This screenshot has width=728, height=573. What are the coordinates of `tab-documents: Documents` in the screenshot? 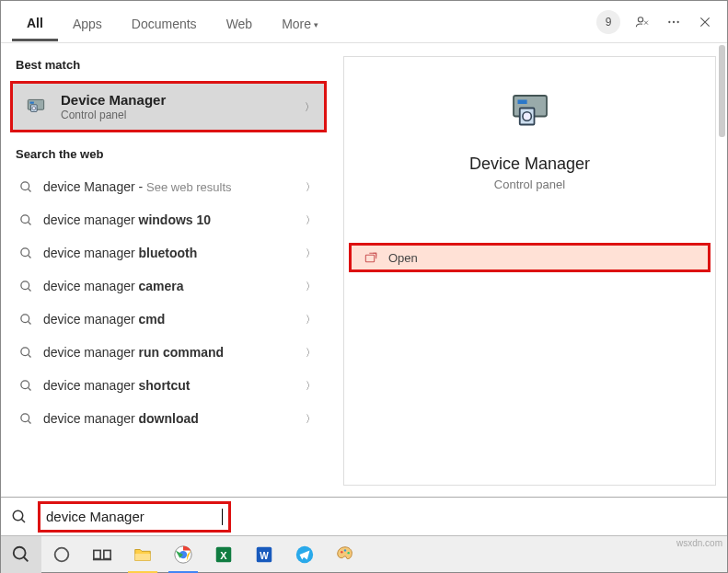 It's located at (164, 22).